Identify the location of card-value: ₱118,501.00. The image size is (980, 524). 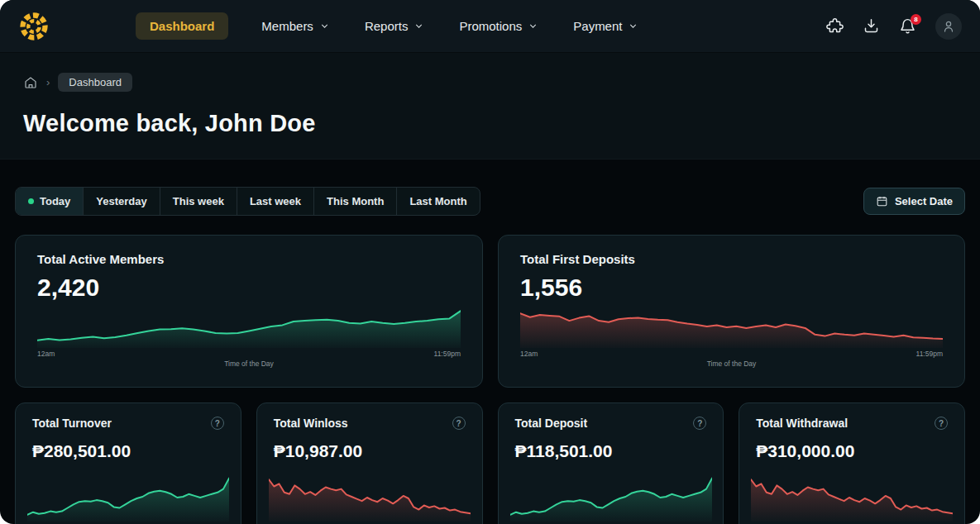
(611, 451).